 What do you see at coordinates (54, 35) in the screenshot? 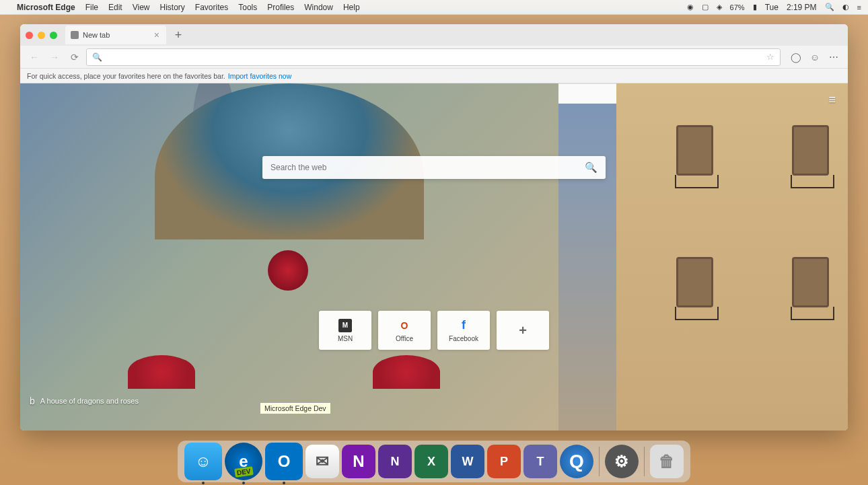
I see `window-maximize-button` at bounding box center [54, 35].